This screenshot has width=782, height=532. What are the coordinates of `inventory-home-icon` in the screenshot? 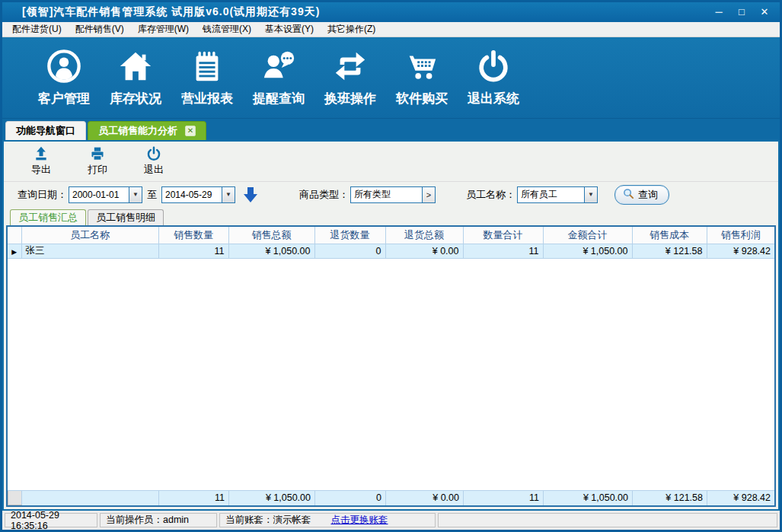 It's located at (136, 66).